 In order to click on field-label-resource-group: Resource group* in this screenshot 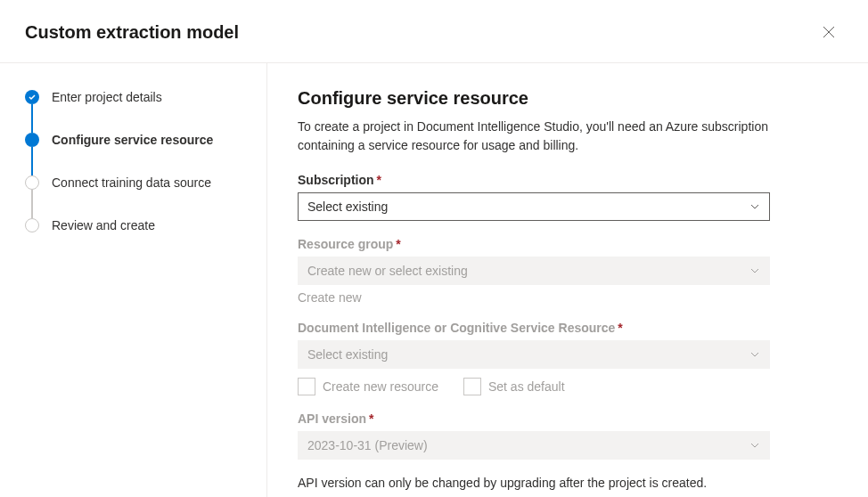, I will do `click(534, 244)`.